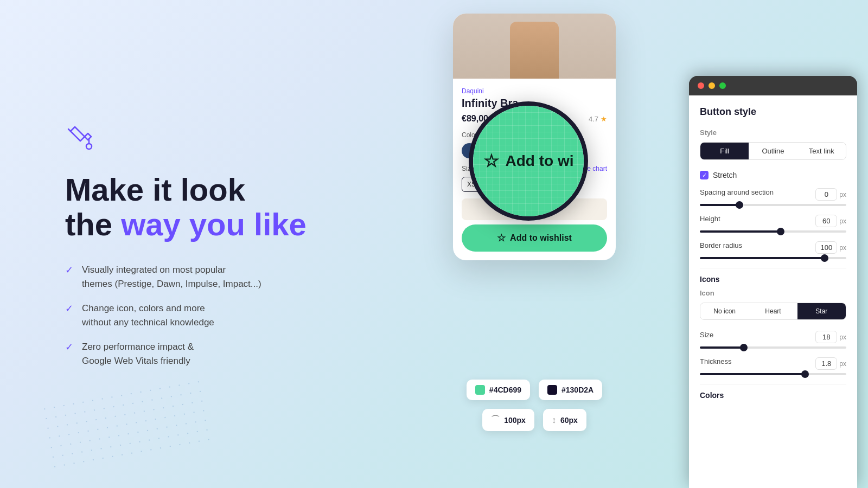 The image size is (868, 488). What do you see at coordinates (825, 258) in the screenshot?
I see `border-radius-slider-thumb` at bounding box center [825, 258].